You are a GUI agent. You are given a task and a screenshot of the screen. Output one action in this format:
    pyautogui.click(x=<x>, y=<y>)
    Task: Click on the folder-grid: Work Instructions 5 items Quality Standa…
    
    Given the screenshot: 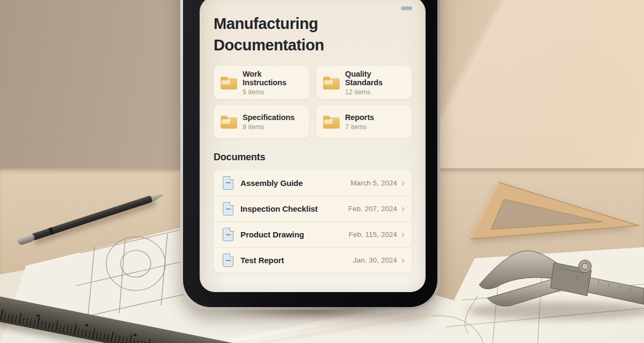 What is the action you would take?
    pyautogui.click(x=312, y=102)
    